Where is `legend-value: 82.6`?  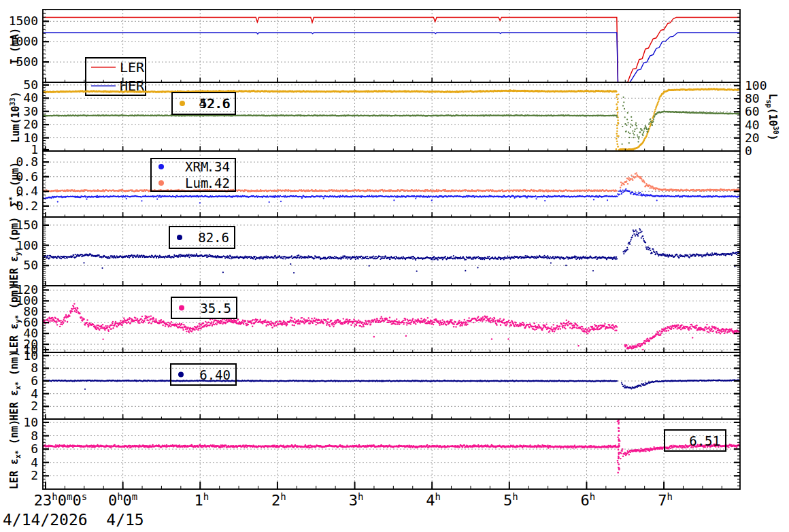 legend-value: 82.6 is located at coordinates (214, 237).